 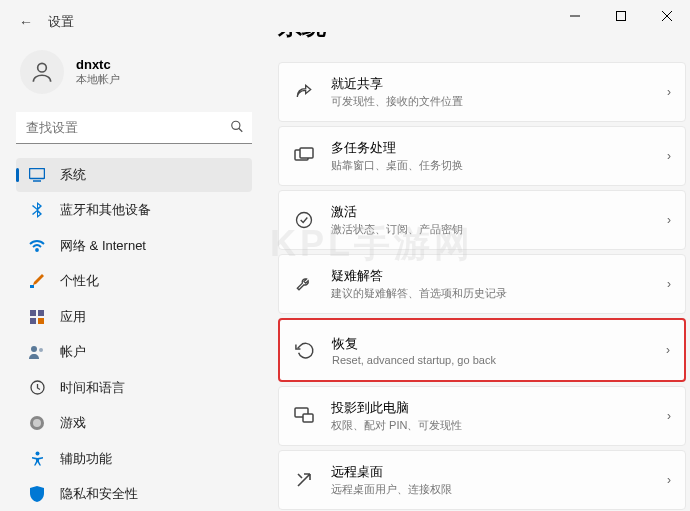 What do you see at coordinates (37, 388) in the screenshot?
I see `clock-icon` at bounding box center [37, 388].